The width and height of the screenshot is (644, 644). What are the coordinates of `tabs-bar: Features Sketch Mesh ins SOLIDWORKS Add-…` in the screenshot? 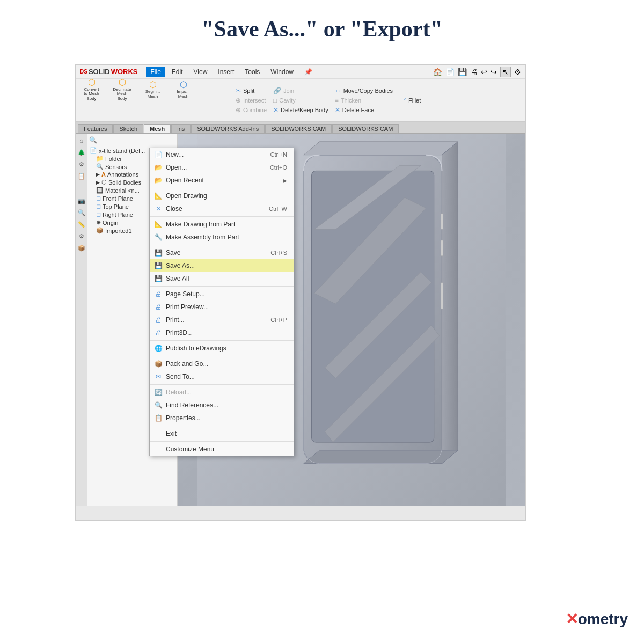 It's located at (301, 128).